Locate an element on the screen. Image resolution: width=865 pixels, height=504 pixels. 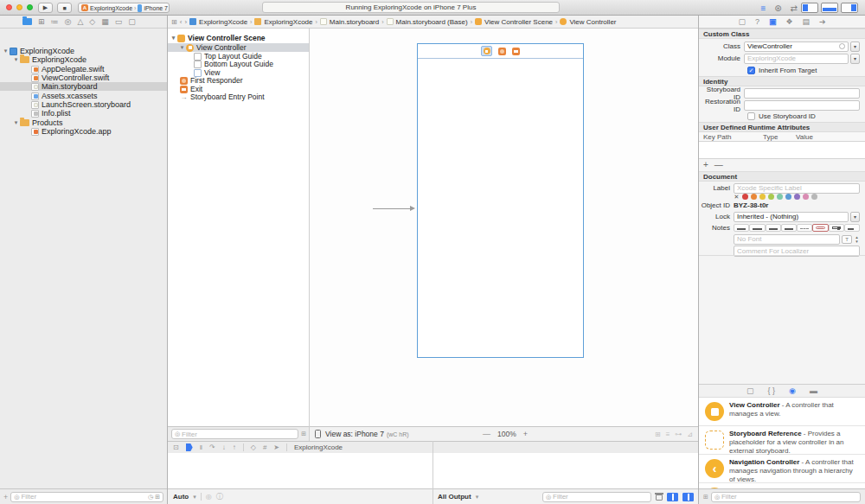
breadcrumb-item: View Controller is located at coordinates (593, 22).